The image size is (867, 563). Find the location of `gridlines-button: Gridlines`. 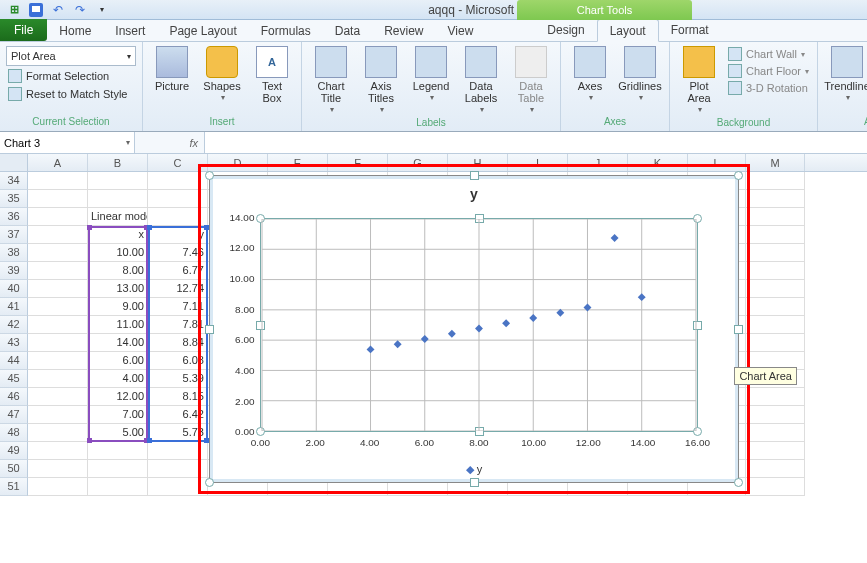

gridlines-button: Gridlines is located at coordinates (640, 74).